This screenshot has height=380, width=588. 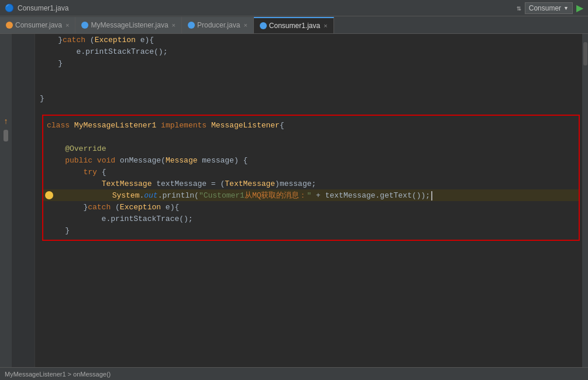 I want to click on run-config-selector: Consumer ▼, so click(x=549, y=8).